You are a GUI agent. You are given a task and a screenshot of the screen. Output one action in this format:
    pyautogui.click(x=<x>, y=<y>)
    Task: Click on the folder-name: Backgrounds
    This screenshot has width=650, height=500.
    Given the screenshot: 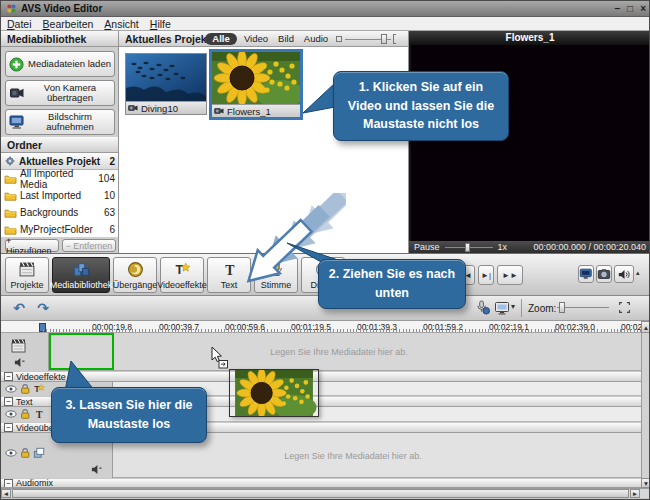 What is the action you would take?
    pyautogui.click(x=49, y=212)
    